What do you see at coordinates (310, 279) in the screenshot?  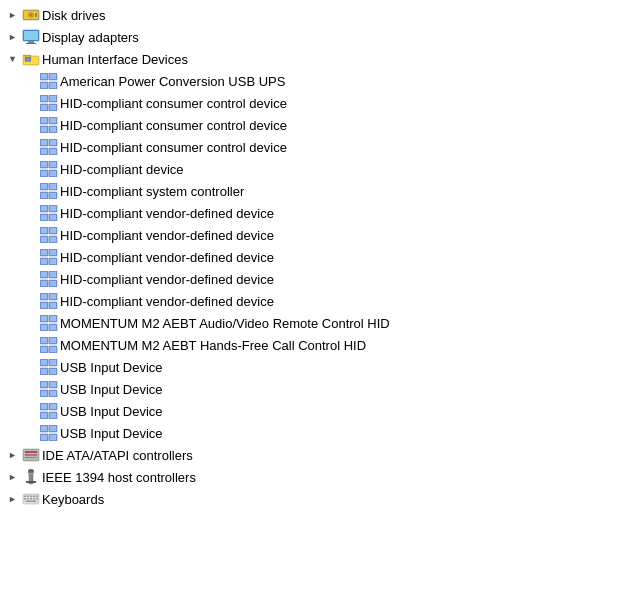 I see `tree-item-hid-vendor-4: HID-compliant vendor-defined device` at bounding box center [310, 279].